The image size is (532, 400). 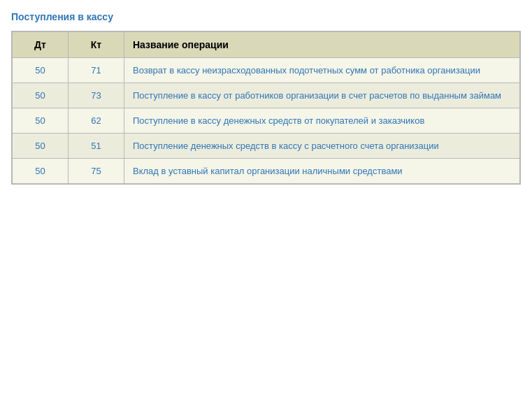 I want to click on cell-operation: Поступление в кассу денежных средств от …, so click(x=322, y=121).